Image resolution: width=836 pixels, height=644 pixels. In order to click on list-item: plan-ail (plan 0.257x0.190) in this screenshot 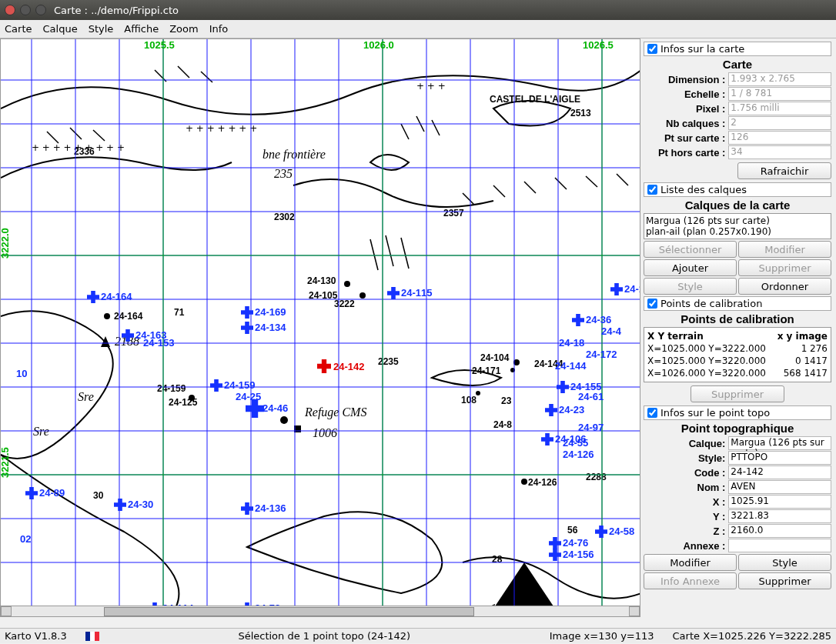, I will do `click(737, 232)`.